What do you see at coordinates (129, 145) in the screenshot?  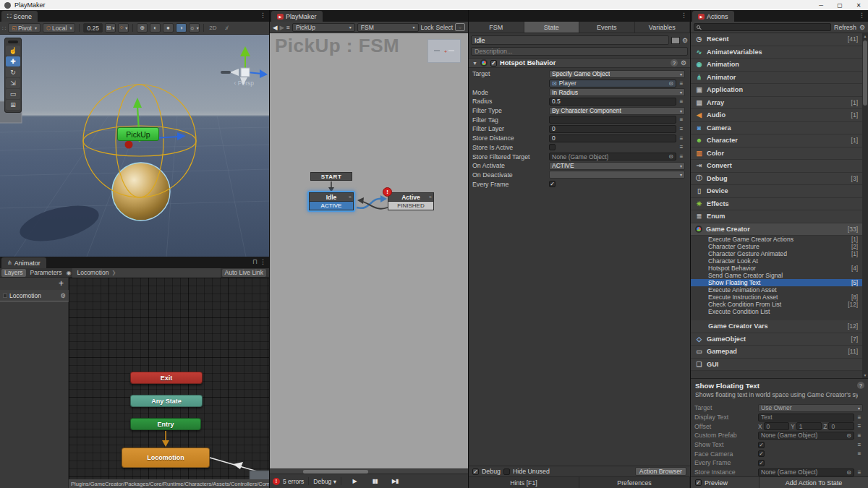 I see `rotation-point` at bounding box center [129, 145].